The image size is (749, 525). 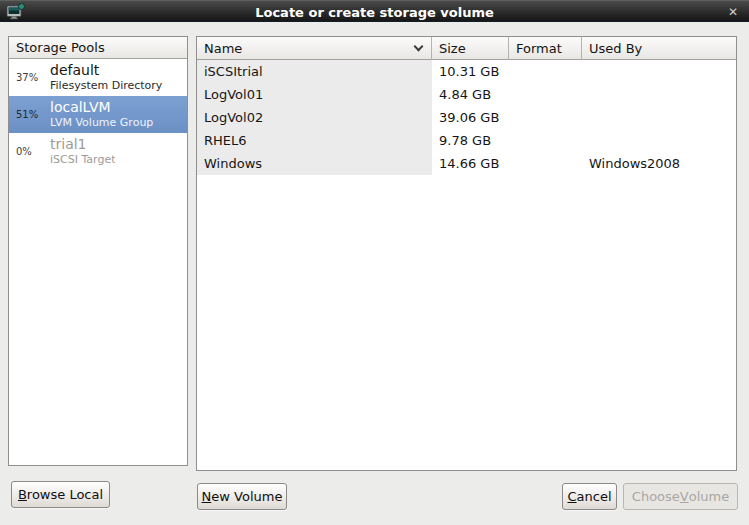 What do you see at coordinates (98, 114) in the screenshot?
I see `pool-row-locallvm: 51% localLVM LVM Volume Group` at bounding box center [98, 114].